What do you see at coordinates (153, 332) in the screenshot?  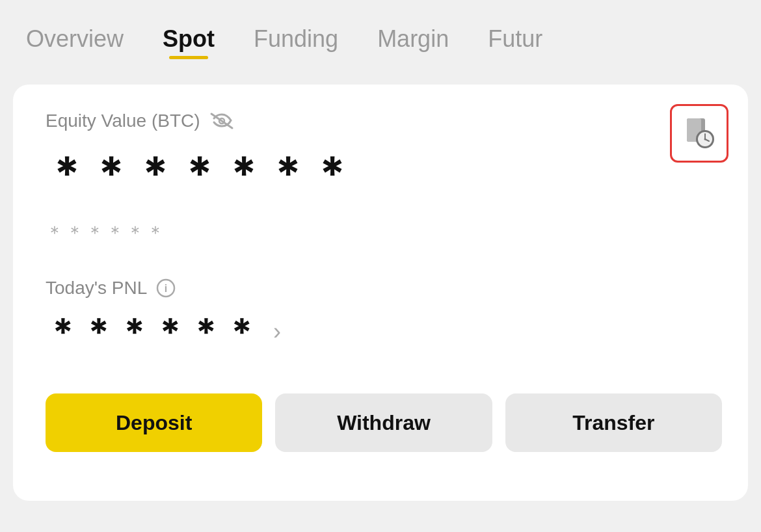 I see `pnl-value: ＊＊＊＊＊＊` at bounding box center [153, 332].